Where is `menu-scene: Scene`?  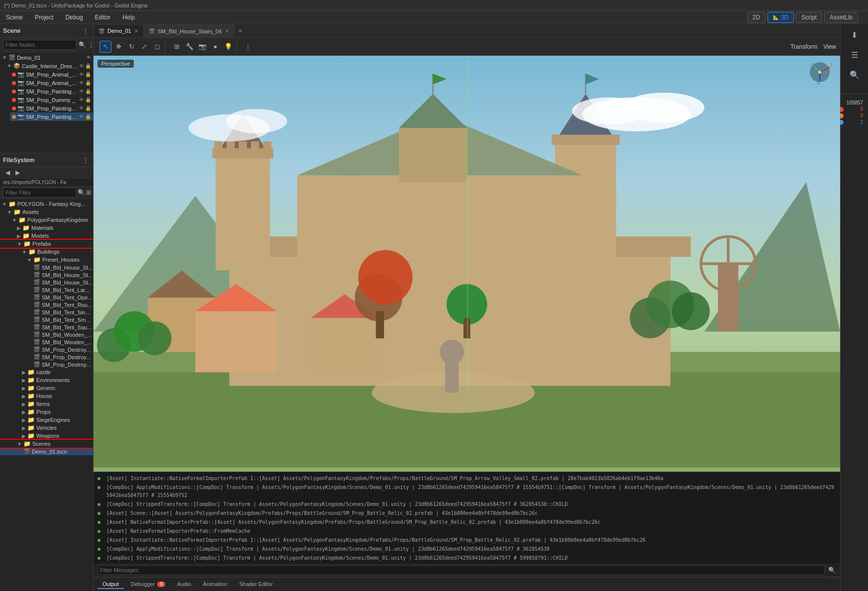 menu-scene: Scene is located at coordinates (14, 17).